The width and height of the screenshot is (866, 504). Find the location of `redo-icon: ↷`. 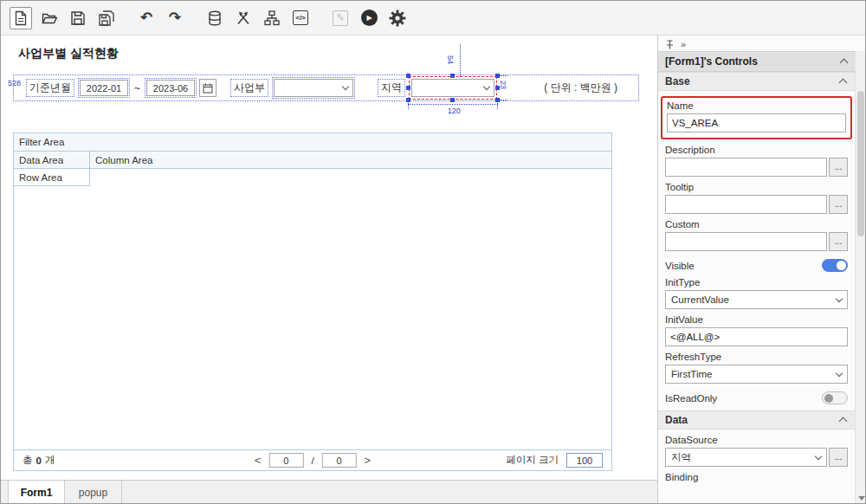

redo-icon: ↷ is located at coordinates (175, 17).